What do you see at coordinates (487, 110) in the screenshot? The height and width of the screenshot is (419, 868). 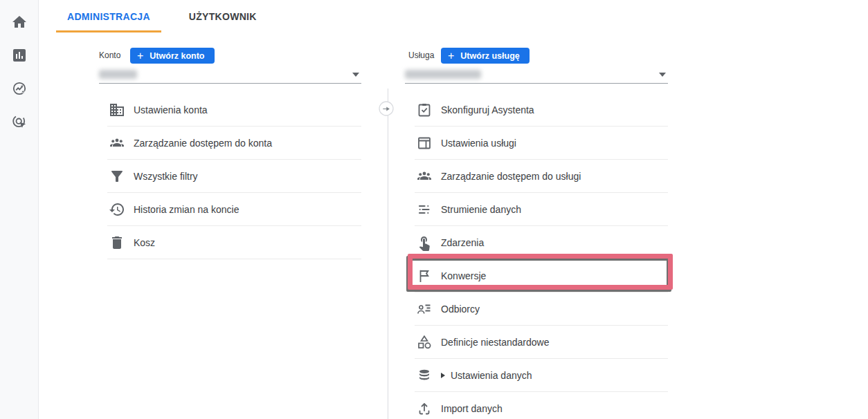 I see `menu-item-label: Skonfiguruj Asystenta` at bounding box center [487, 110].